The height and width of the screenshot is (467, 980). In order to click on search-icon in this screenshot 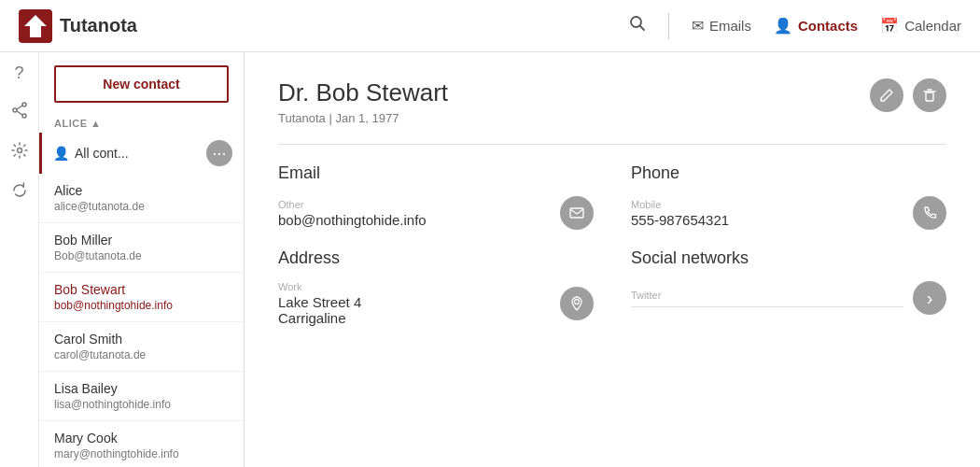, I will do `click(637, 26)`.